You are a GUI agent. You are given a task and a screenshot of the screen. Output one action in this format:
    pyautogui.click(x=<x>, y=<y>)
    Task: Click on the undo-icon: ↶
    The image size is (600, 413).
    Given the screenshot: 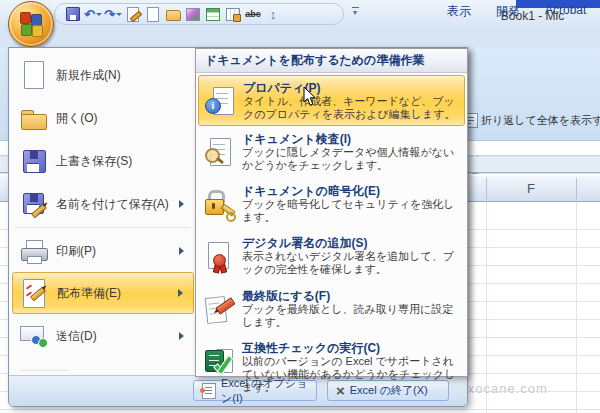 What is the action you would take?
    pyautogui.click(x=93, y=14)
    